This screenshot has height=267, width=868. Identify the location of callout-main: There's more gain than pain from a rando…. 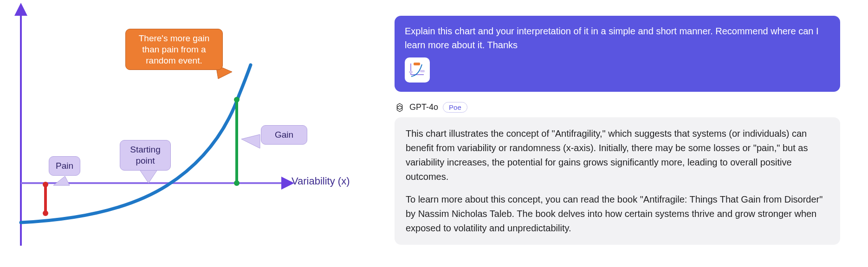
(174, 49).